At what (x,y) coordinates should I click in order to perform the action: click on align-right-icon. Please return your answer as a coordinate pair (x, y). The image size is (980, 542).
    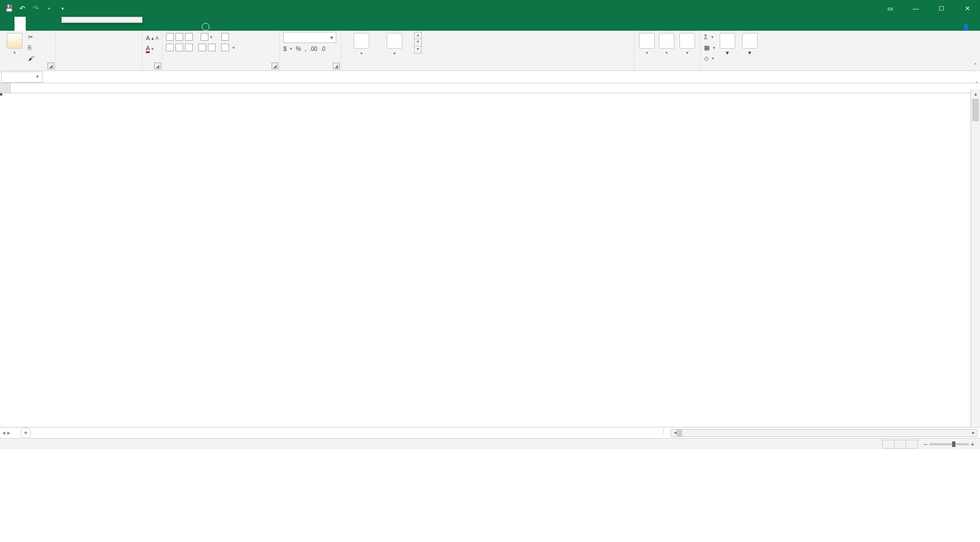
    Looking at the image, I should click on (189, 47).